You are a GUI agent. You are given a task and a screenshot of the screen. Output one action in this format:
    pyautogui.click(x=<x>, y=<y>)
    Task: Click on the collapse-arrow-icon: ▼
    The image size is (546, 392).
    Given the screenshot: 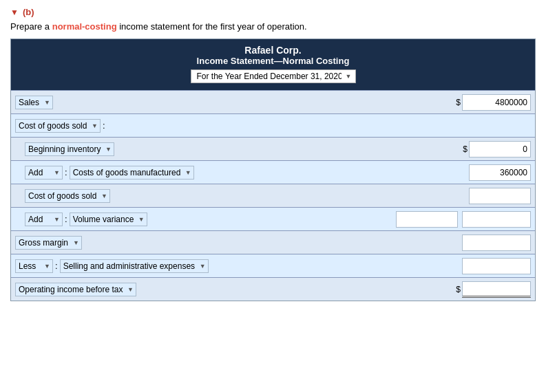 What is the action you would take?
    pyautogui.click(x=14, y=12)
    